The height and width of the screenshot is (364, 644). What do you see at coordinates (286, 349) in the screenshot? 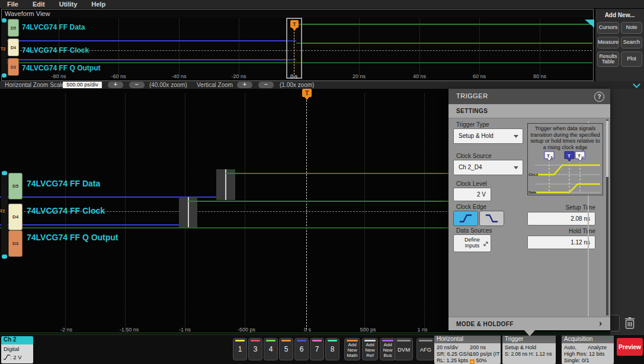
I see `channel-5-button: 5` at bounding box center [286, 349].